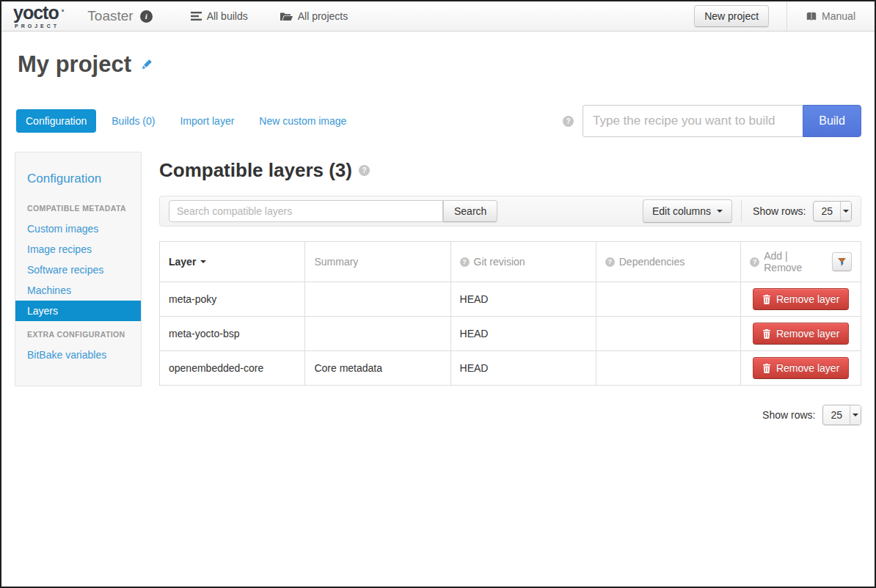 This screenshot has width=876, height=588. Describe the element at coordinates (75, 65) in the screenshot. I see `page-title: My project` at that location.